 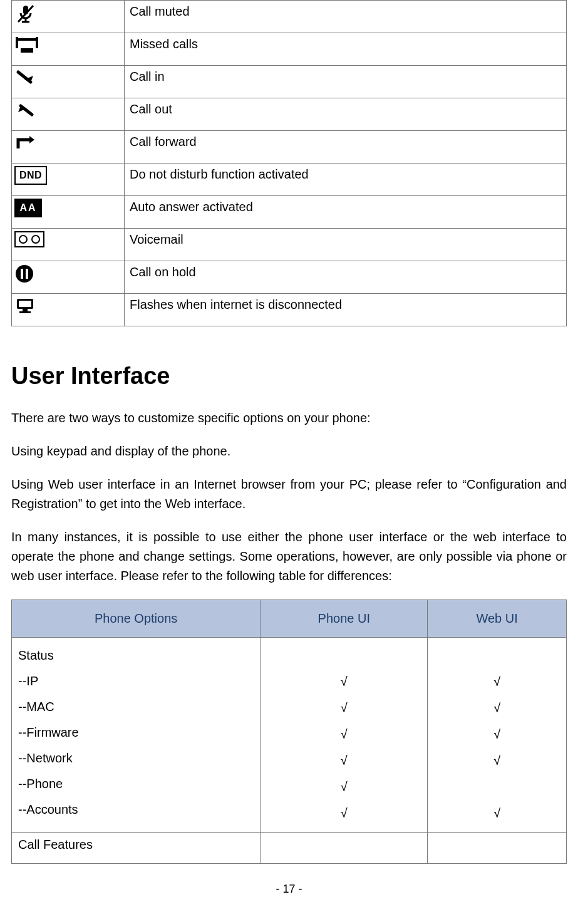 I want to click on table-row: AA Auto answer activated, so click(x=289, y=212).